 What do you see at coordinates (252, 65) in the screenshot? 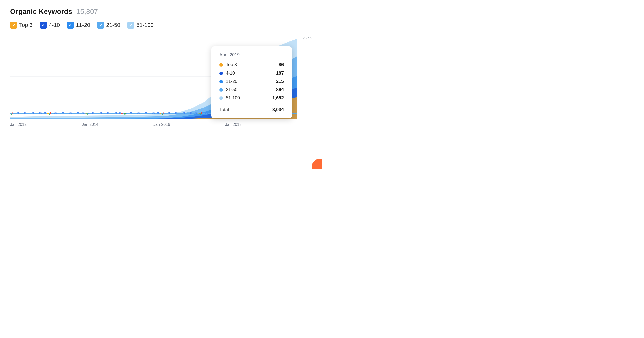
I see `tooltip-key-top3: Top 3` at bounding box center [252, 65].